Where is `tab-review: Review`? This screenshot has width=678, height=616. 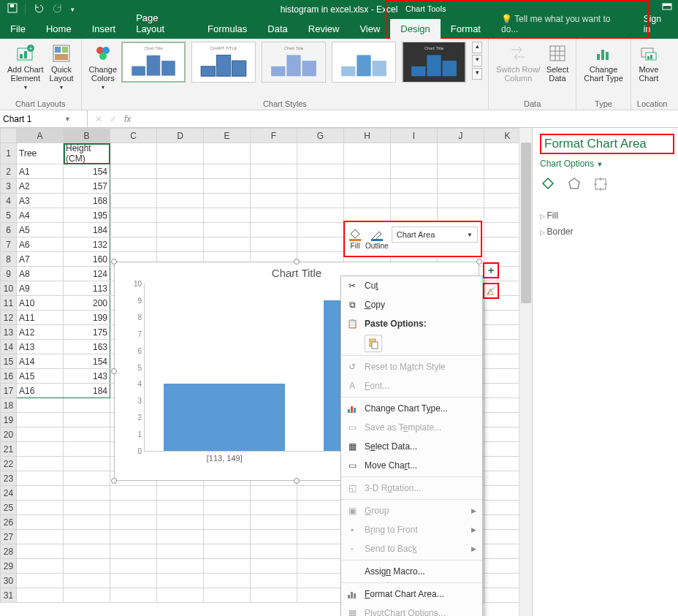 tab-review: Review is located at coordinates (324, 29).